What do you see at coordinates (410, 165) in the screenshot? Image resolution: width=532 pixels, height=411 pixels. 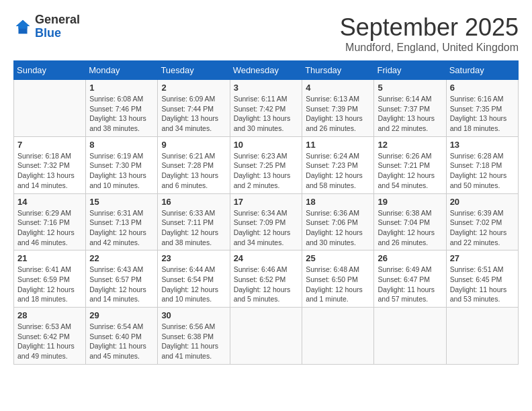 I see `calendar-cell: 12Sunrise: 6:26 AM Sunset: 7:21 PM Dayli…` at bounding box center [410, 165].